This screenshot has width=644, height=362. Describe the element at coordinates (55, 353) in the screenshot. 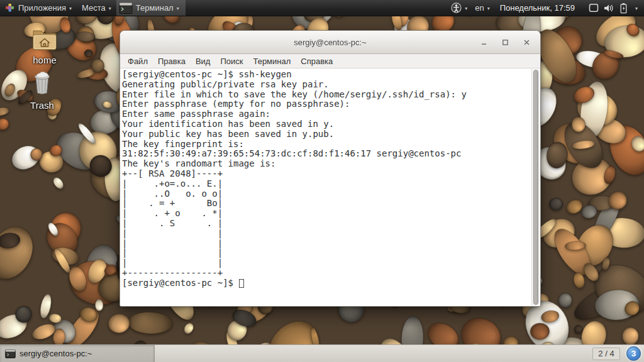

I see `taskbar-window-label: sergiy@centos-pc:~` at that location.